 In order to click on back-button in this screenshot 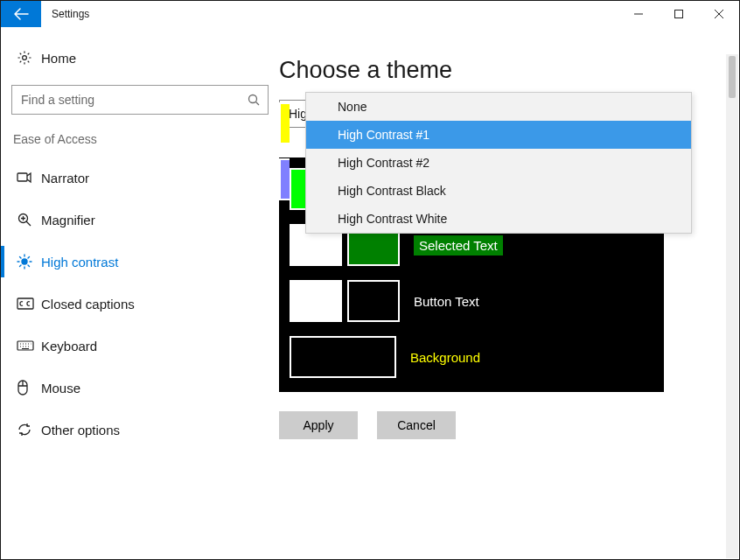, I will do `click(21, 14)`.